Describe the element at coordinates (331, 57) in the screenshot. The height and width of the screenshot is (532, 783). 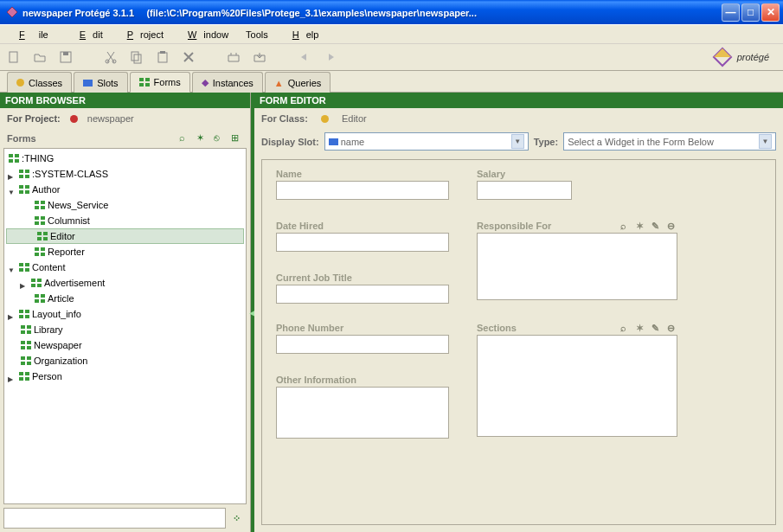
I see `redo-icon` at that location.